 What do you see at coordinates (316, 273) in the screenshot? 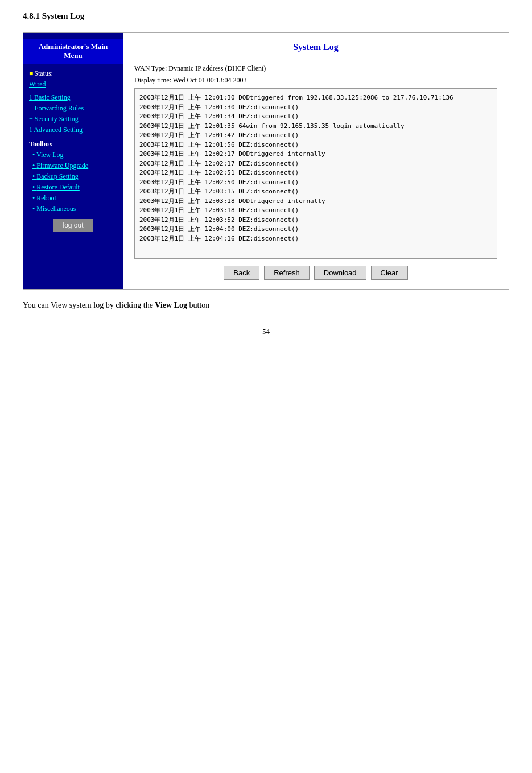
I see `action-button-row: Back Refresh Download Clear` at bounding box center [316, 273].